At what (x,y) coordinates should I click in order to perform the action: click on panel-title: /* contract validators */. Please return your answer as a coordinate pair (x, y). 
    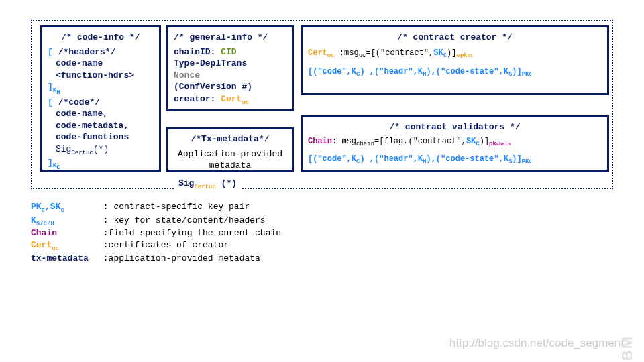
    Looking at the image, I should click on (455, 127).